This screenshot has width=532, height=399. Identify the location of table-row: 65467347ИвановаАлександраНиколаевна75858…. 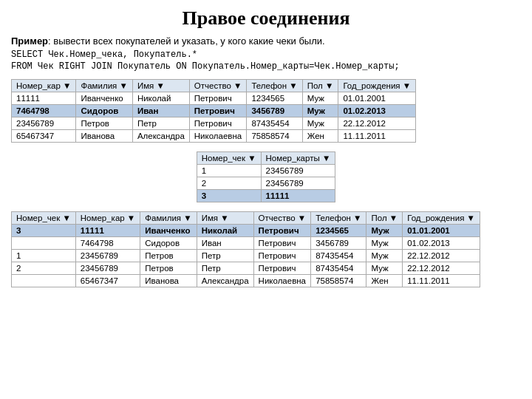
(246, 281).